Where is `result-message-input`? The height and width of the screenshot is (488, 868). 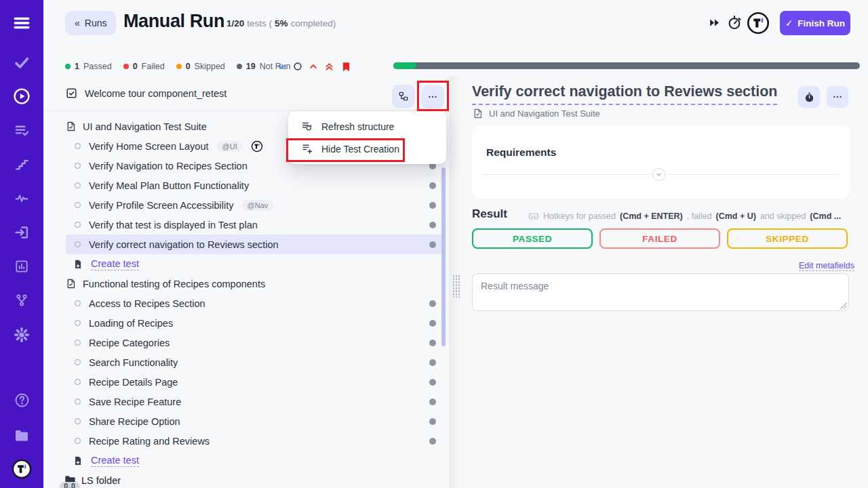
result-message-input is located at coordinates (660, 292).